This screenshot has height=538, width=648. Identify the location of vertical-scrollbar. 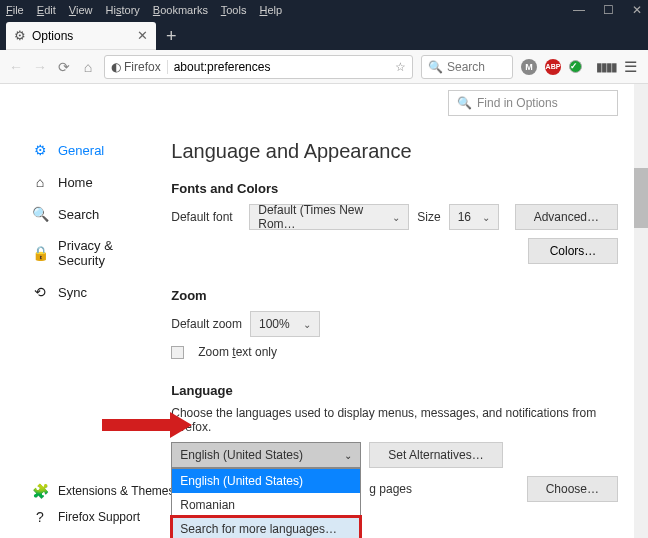
(641, 311).